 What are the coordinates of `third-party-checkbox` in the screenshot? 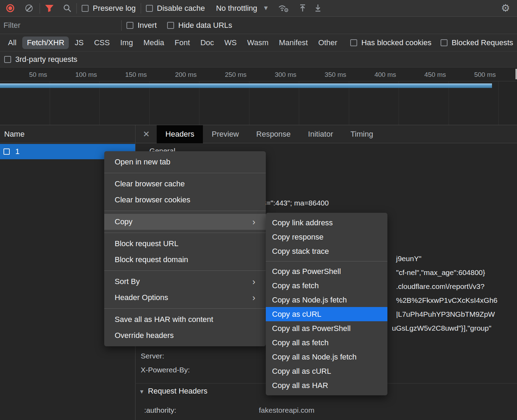 It's located at (8, 59).